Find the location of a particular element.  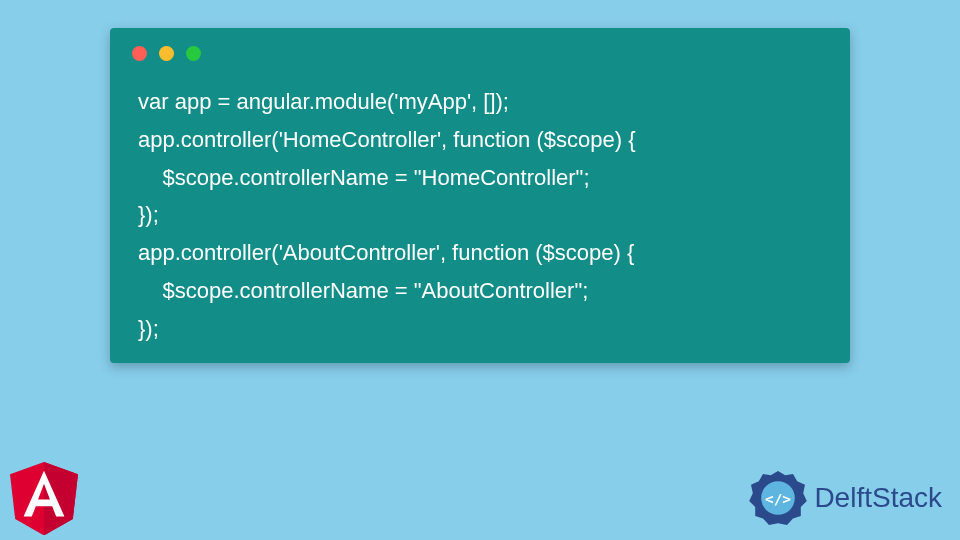

minimize-icon is located at coordinates (166, 54).